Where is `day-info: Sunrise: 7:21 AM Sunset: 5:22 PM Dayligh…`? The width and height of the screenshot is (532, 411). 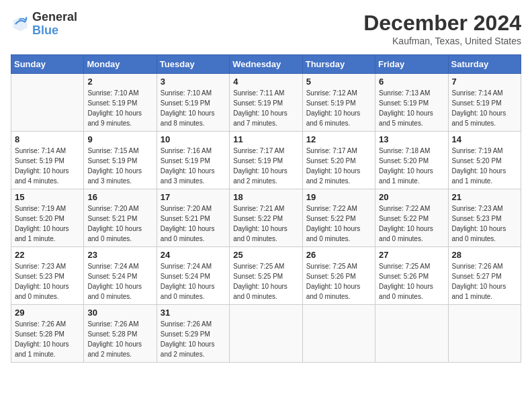
day-info: Sunrise: 7:21 AM Sunset: 5:22 PM Dayligh… is located at coordinates (266, 224).